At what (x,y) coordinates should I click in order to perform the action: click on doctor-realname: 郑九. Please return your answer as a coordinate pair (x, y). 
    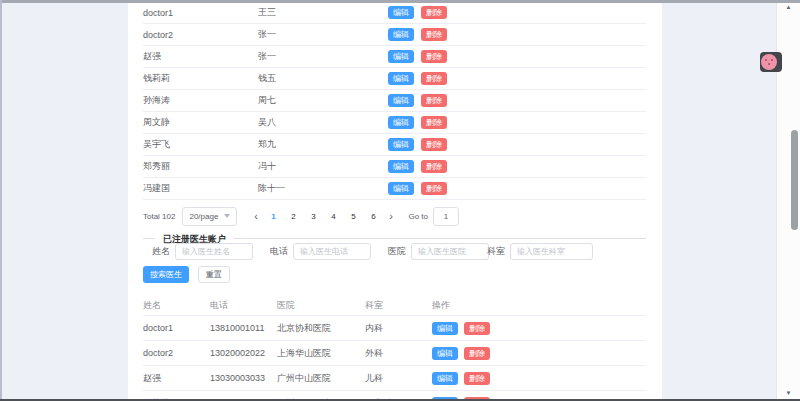
    Looking at the image, I should click on (323, 144).